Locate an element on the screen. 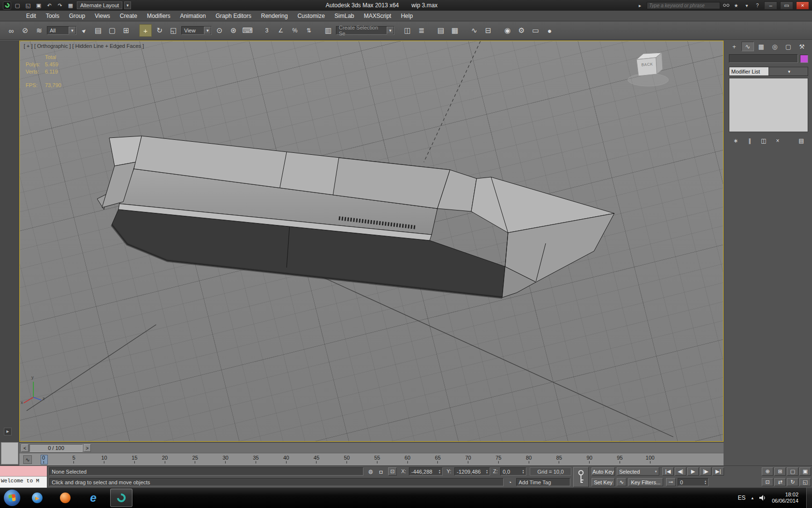 This screenshot has width=812, height=508. angle-snap-icon: ∠ is located at coordinates (281, 30).